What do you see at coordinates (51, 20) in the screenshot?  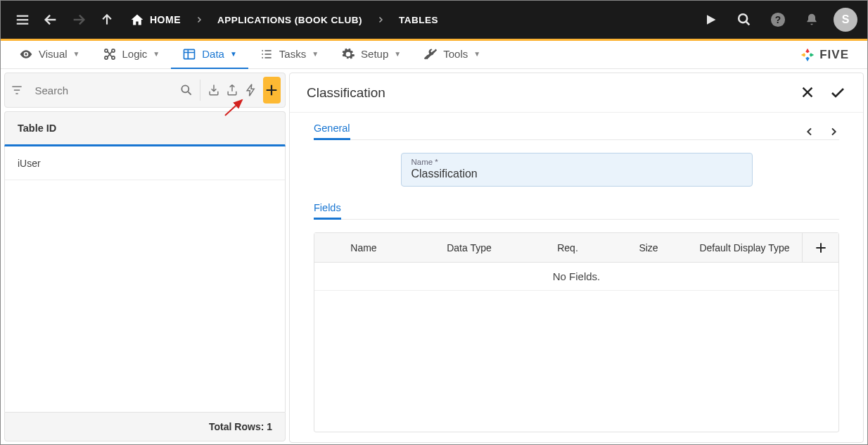 I see `back-icon` at bounding box center [51, 20].